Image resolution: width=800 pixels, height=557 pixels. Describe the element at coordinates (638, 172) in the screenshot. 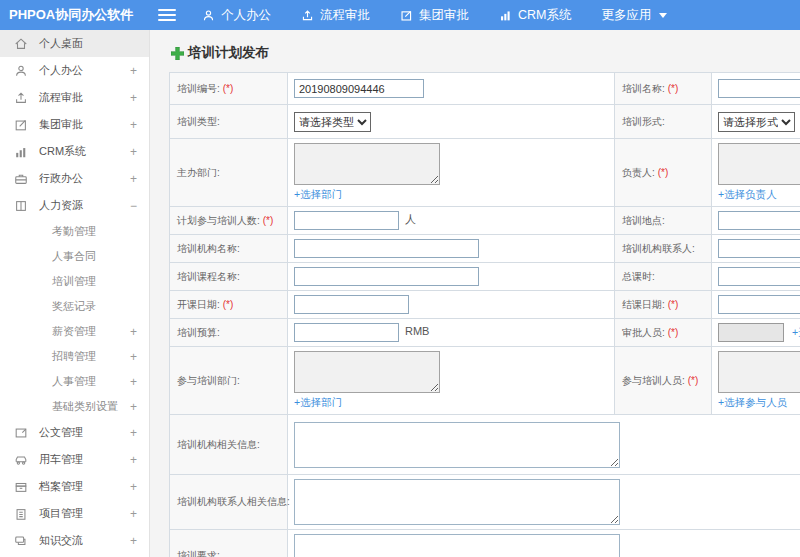

I see `field-label: 负责人:` at that location.